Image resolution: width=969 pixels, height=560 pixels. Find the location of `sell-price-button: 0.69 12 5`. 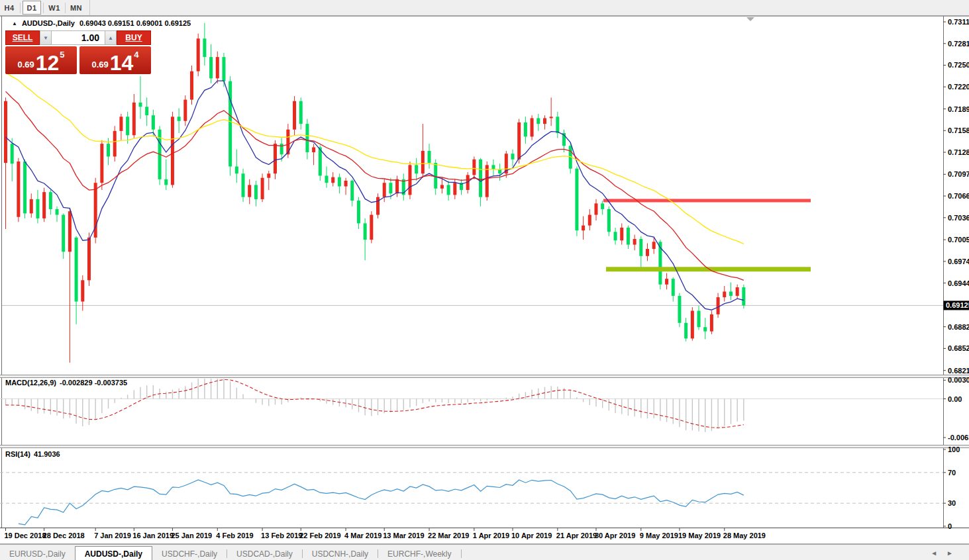

sell-price-button: 0.69 12 5 is located at coordinates (41, 60).